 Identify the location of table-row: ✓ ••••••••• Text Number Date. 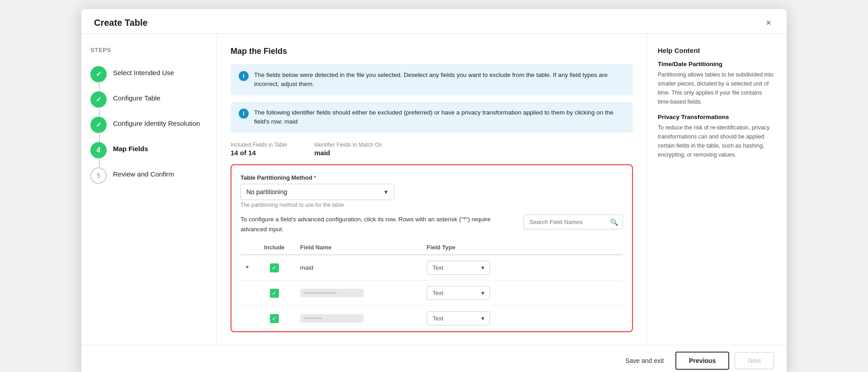
(432, 319).